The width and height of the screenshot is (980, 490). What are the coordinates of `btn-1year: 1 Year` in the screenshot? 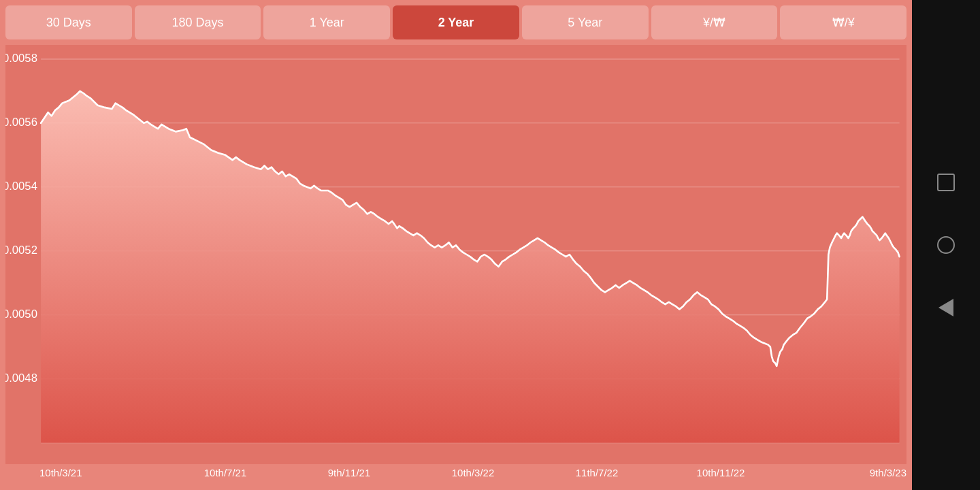 It's located at (327, 22).